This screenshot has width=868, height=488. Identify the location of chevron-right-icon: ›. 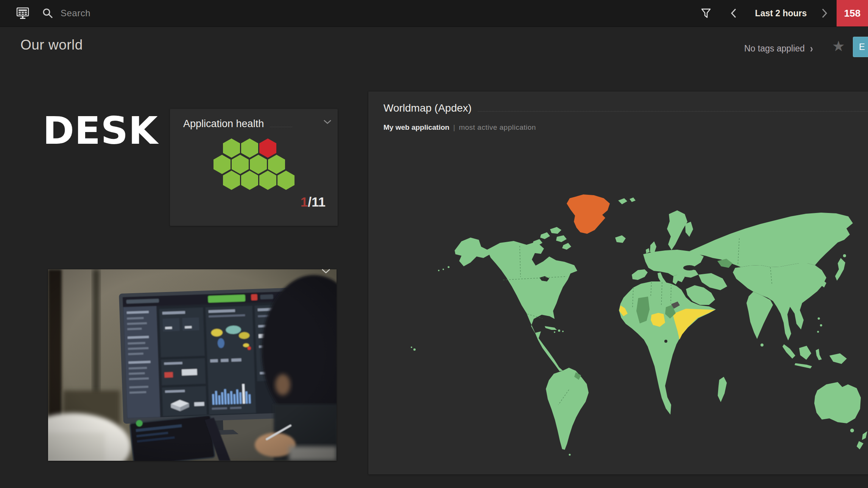
(812, 48).